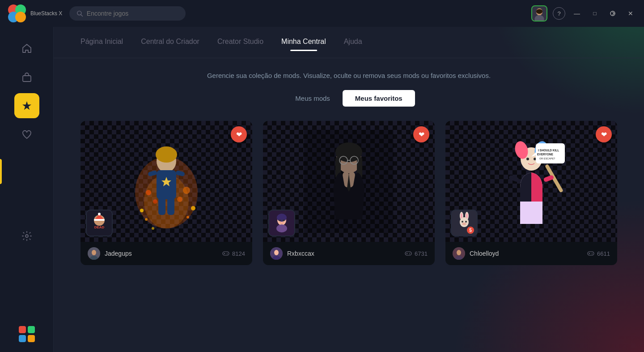 The width and height of the screenshot is (644, 352). I want to click on heart-button-1: ❤, so click(239, 134).